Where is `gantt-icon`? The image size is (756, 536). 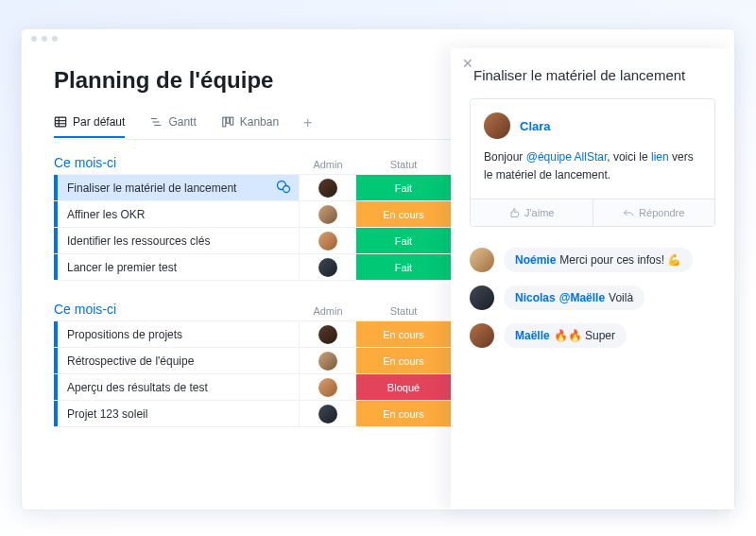
gantt-icon is located at coordinates (156, 122).